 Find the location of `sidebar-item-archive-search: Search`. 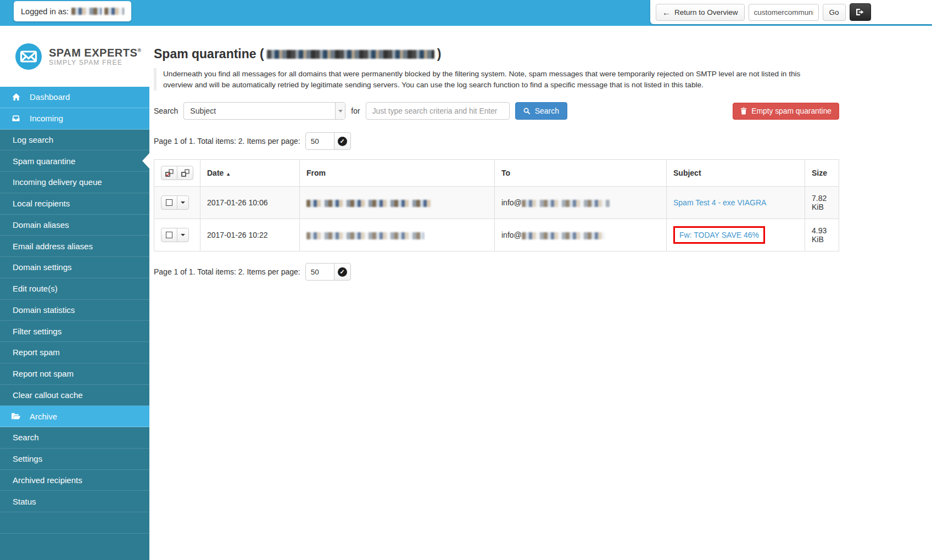

sidebar-item-archive-search: Search is located at coordinates (75, 438).